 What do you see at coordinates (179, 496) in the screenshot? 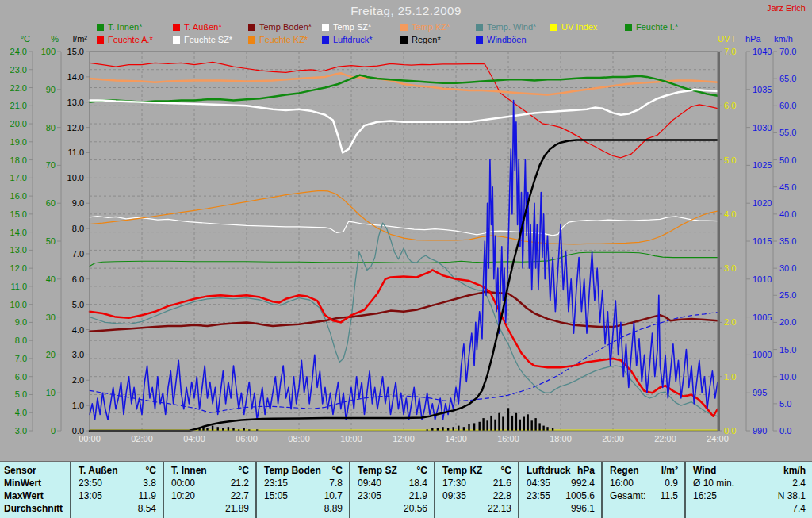
I see `table-max-row-left: 10:20` at bounding box center [179, 496].